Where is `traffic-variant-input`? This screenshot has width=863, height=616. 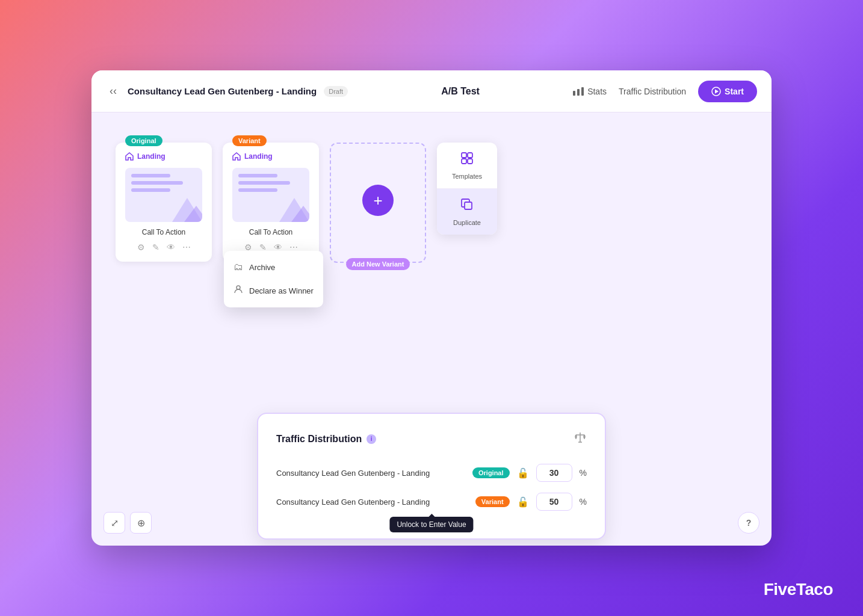 traffic-variant-input is located at coordinates (554, 502).